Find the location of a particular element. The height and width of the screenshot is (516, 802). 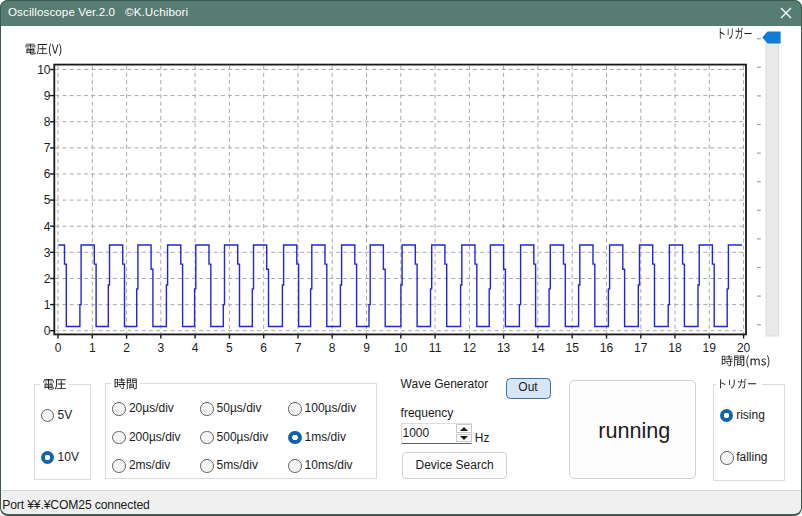

svg-text: 11 is located at coordinates (436, 348).